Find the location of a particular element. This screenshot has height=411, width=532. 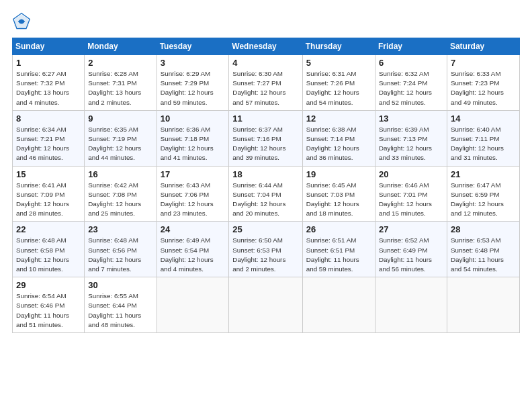

weekday-thursday: Thursday is located at coordinates (339, 47).